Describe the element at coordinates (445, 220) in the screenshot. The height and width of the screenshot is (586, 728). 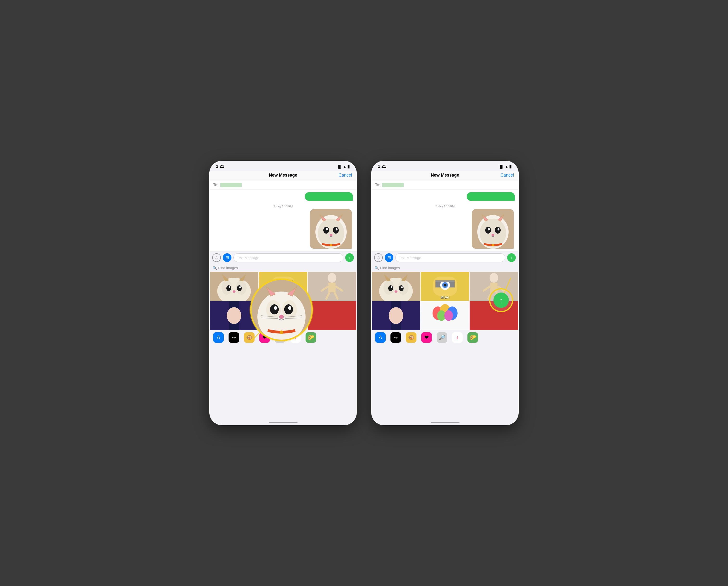
I see `message-area-right: Today 1:13 PM` at that location.